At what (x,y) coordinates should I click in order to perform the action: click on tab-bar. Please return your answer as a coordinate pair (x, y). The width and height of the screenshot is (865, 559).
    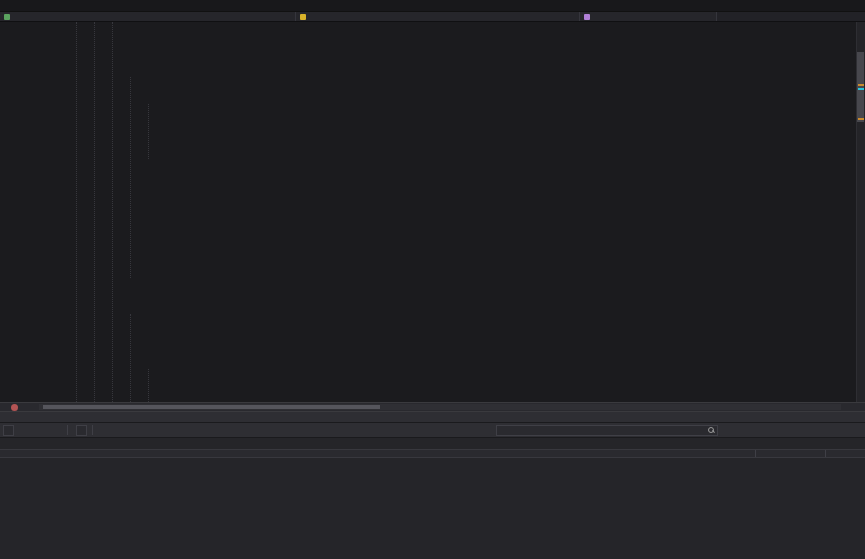
    Looking at the image, I should click on (432, 6).